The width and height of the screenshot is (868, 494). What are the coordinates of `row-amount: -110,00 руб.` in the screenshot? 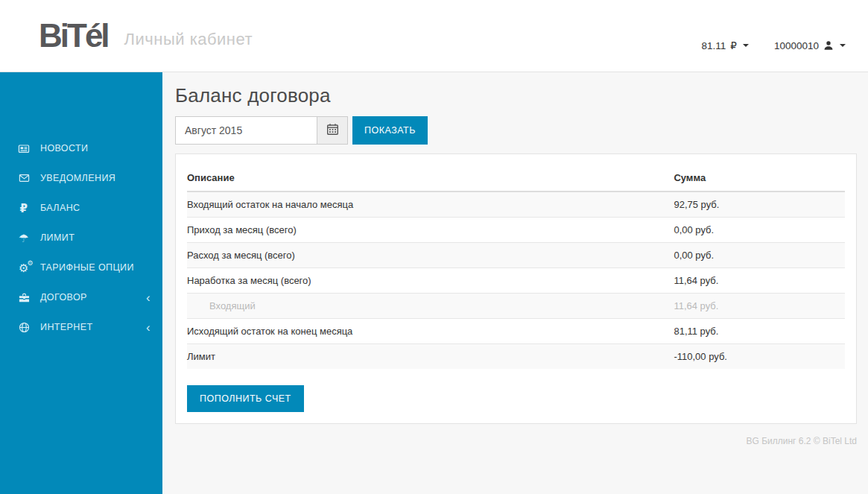 It's located at (759, 357).